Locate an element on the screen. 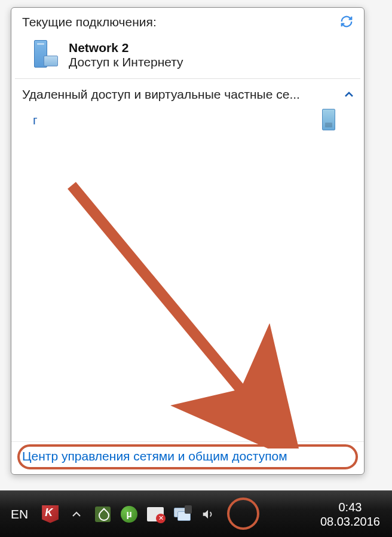 The height and width of the screenshot is (537, 392). footer-row: Центр управления сетями и общим доступом is located at coordinates (188, 458).